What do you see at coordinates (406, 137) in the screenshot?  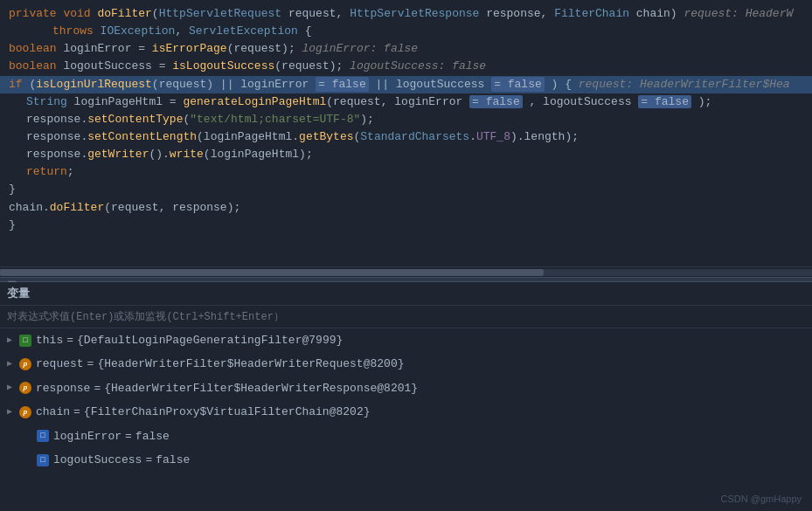 I see `code-line-8: response.setContentLength(loginPageHtml.…` at bounding box center [406, 137].